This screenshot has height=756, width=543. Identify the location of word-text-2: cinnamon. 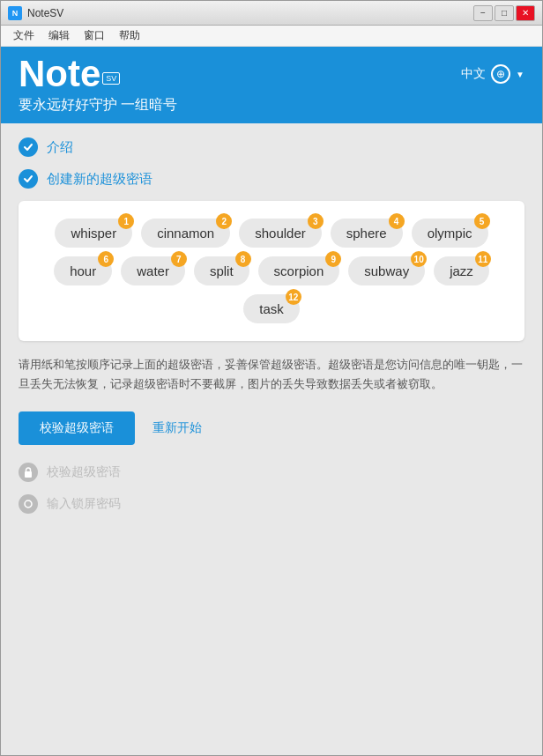
(185, 233).